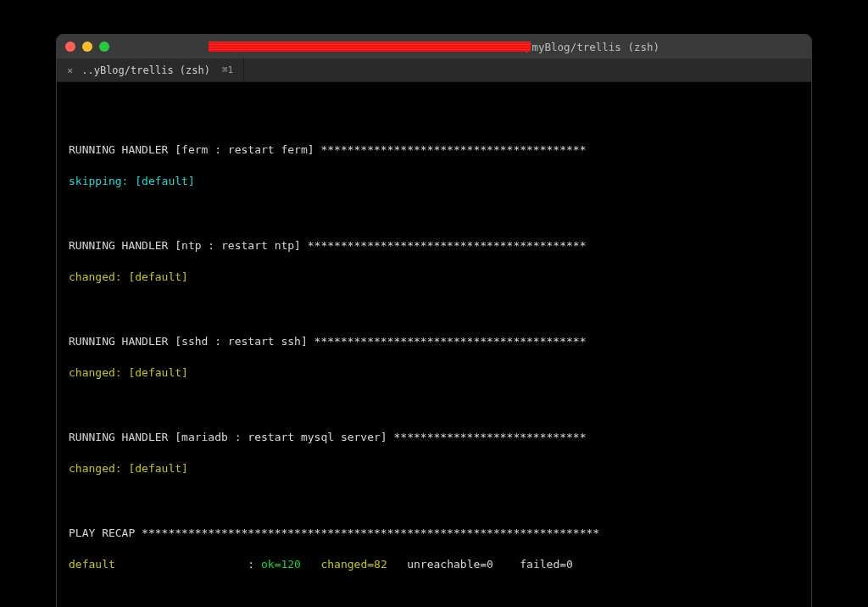  What do you see at coordinates (151, 70) in the screenshot?
I see `tab-trellis: ✕ ..yBlog/trellis (zsh) ⌘1` at bounding box center [151, 70].